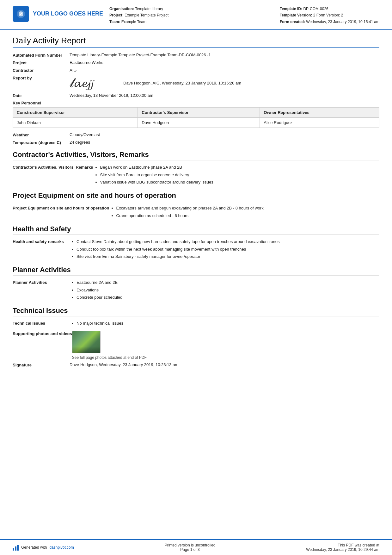  Describe the element at coordinates (115, 22) in the screenshot. I see `team-label: Team:` at that location.